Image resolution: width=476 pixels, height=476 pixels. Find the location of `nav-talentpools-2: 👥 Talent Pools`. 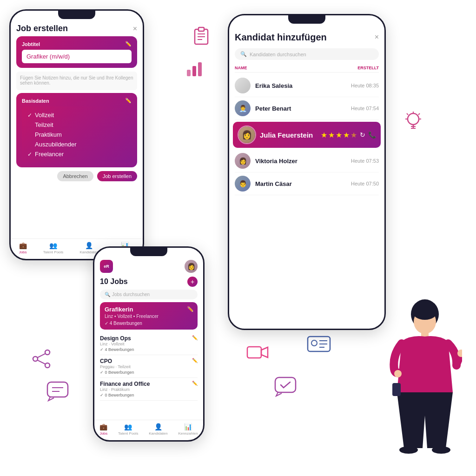

nav-talentpools-2: 👥 Talent Pools is located at coordinates (128, 430).